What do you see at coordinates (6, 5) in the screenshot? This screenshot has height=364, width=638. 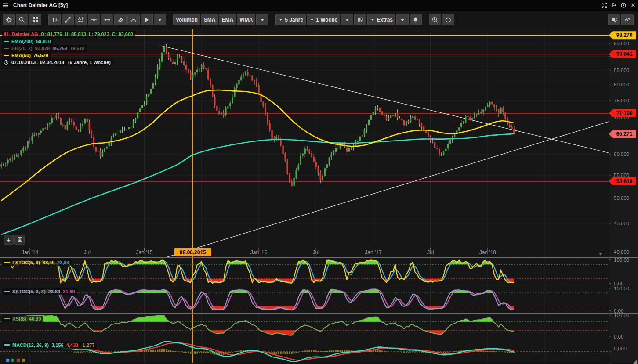 I see `menu-icon` at bounding box center [6, 5].